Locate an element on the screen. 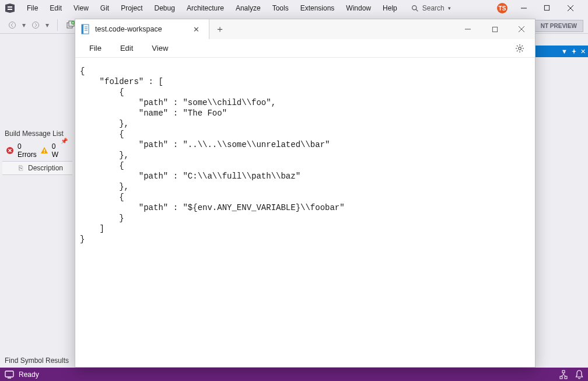  menu-debug: Debug is located at coordinates (164, 8).